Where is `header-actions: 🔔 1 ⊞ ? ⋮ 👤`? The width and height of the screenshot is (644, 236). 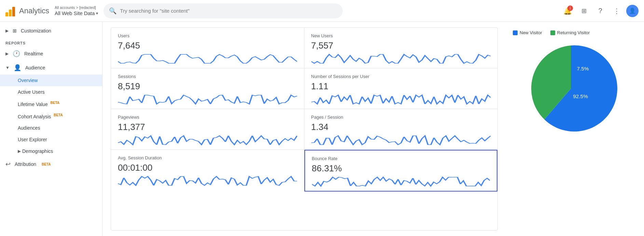 header-actions: 🔔 1 ⊞ ? ⋮ 👤 is located at coordinates (600, 11).